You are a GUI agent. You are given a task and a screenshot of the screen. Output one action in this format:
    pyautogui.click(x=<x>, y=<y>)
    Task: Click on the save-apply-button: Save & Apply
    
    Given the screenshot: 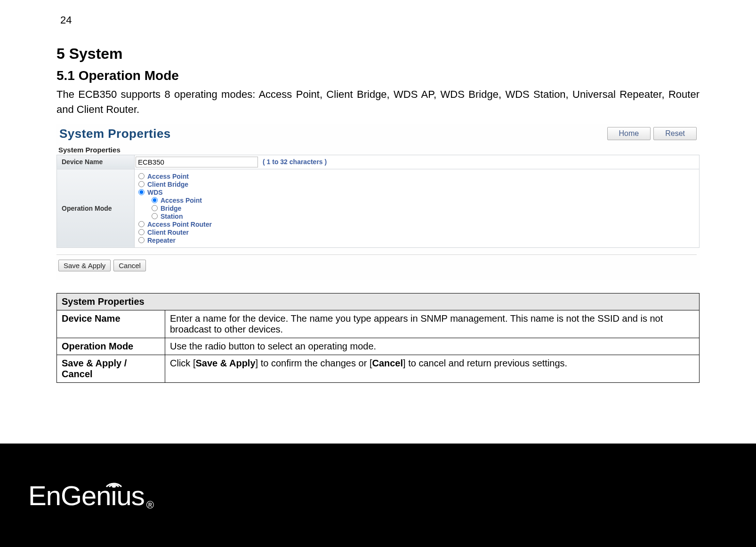 What is the action you would take?
    pyautogui.click(x=85, y=265)
    